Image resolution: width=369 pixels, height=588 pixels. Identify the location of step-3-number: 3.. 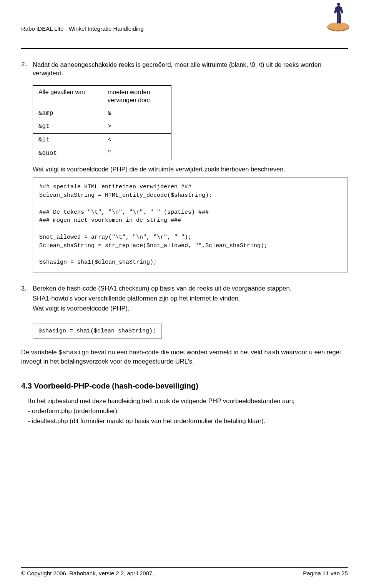
(27, 299).